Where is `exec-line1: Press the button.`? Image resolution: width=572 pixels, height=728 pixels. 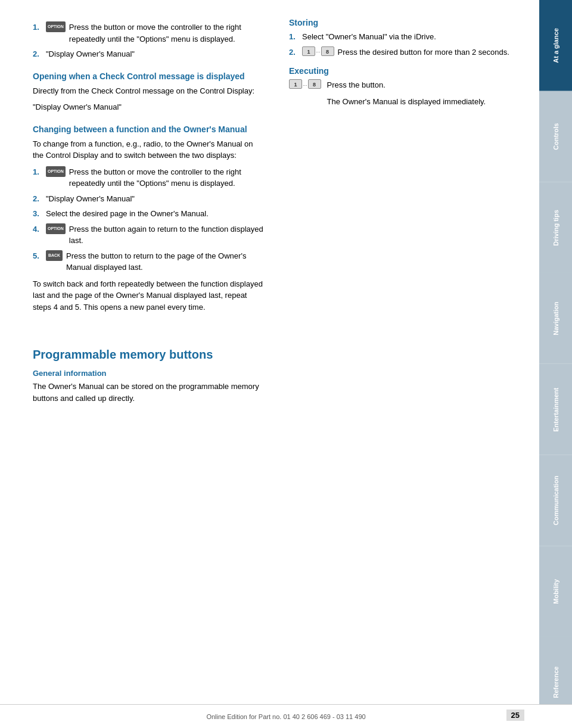
exec-line1: Press the button. is located at coordinates (424, 85).